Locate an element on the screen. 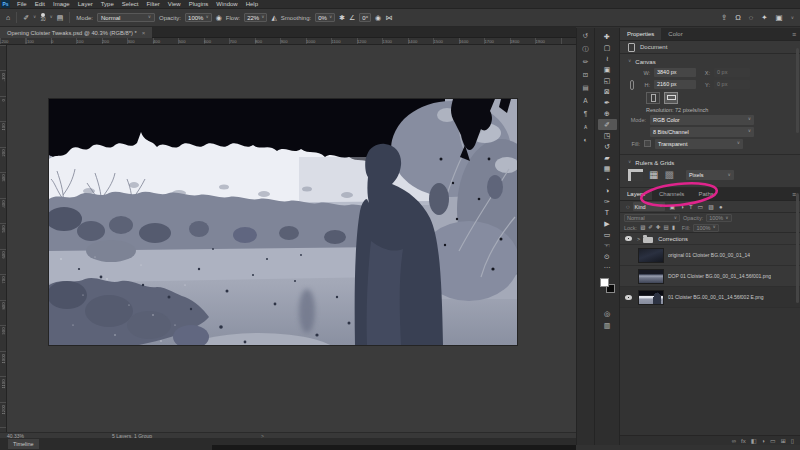  menu-type: Type is located at coordinates (108, 4).